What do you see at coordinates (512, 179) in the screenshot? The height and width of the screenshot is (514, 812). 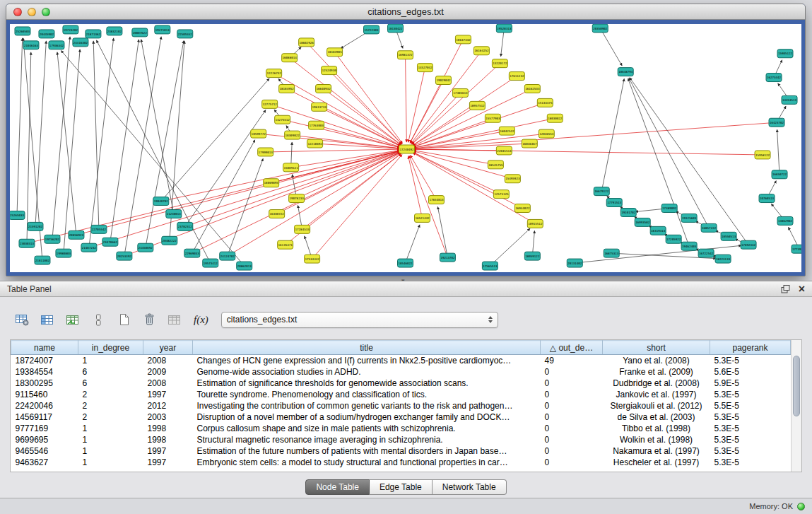 I see `graph-node: 15495923` at bounding box center [512, 179].